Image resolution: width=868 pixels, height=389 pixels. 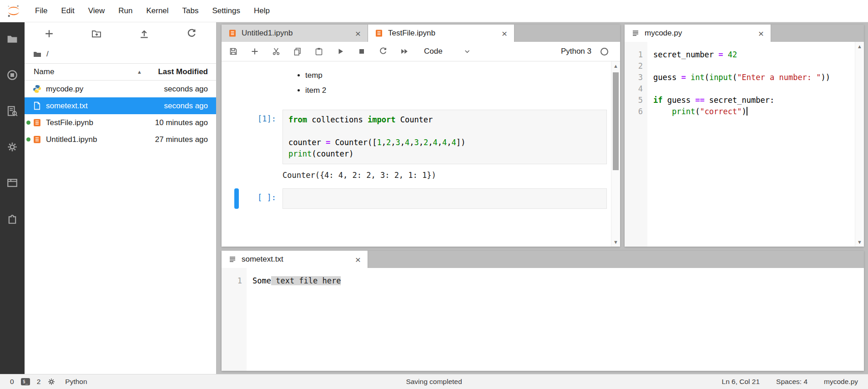 I want to click on cell-output-area: Counter({4: 4, 2: 2, 3: 2, 1: 1}), so click(x=416, y=175).